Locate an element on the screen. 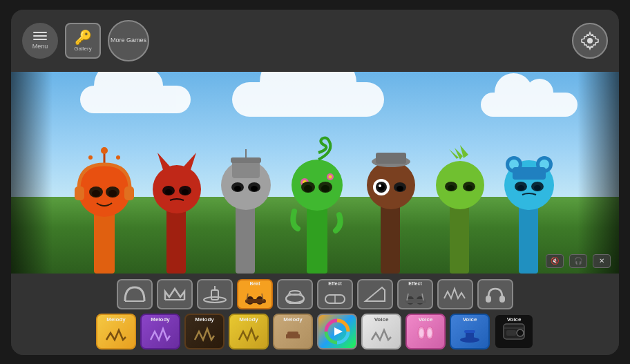 This screenshot has height=364, width=630. character-brown is located at coordinates (391, 191).